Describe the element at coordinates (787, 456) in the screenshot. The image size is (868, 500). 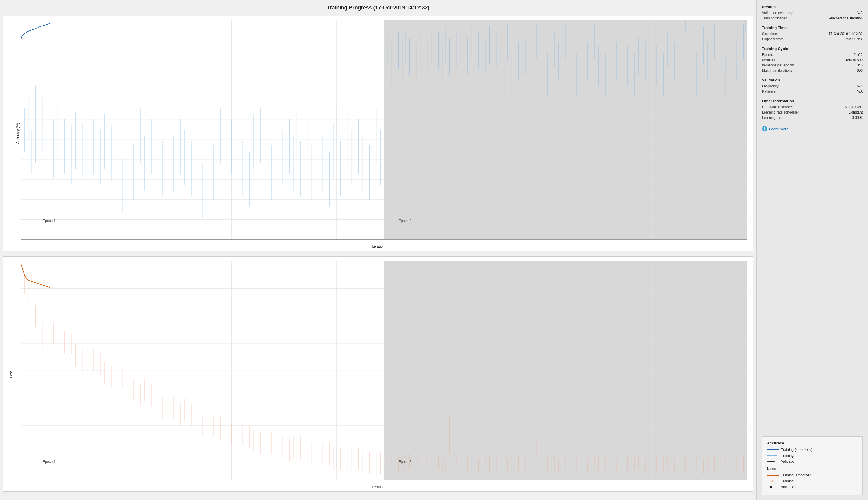
I see `legend-accuracy-training-label: Training` at that location.